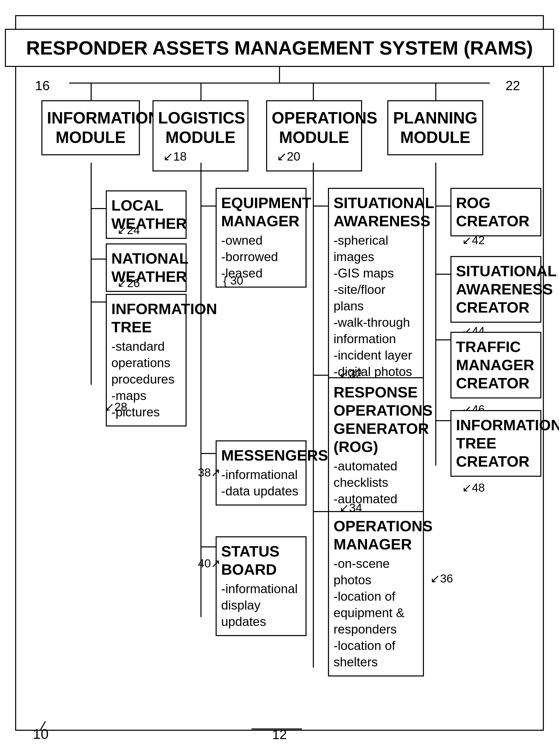  What do you see at coordinates (208, 206) in the screenshot?
I see `col2-h1` at bounding box center [208, 206].